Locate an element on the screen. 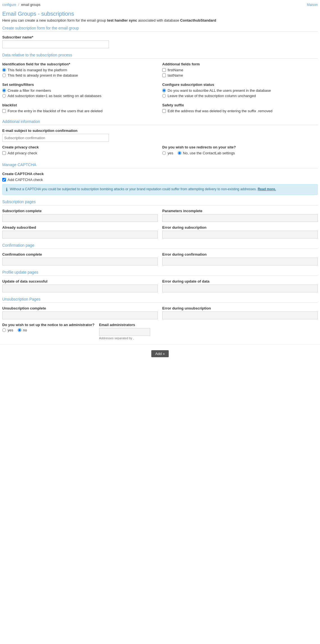  identification-option2-text: This field is already present in the dat… is located at coordinates (43, 75).